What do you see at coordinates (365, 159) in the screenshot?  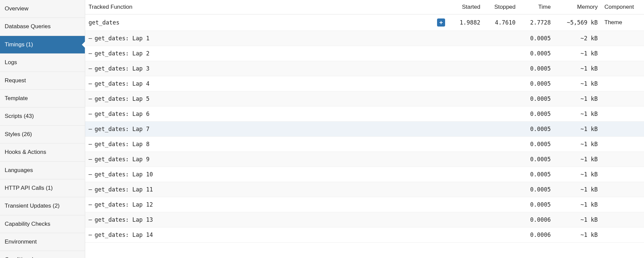 I see `table-row: –get_dates: Lap 90.0005~1 kB` at bounding box center [365, 159].